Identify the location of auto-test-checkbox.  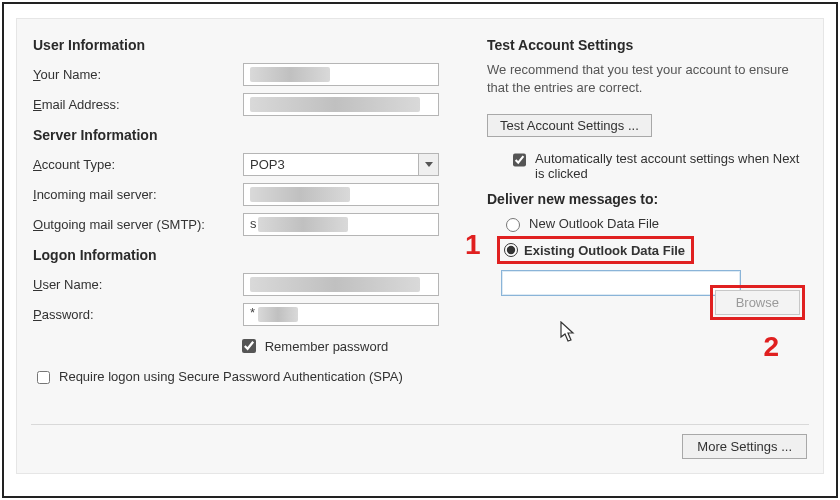
(520, 160).